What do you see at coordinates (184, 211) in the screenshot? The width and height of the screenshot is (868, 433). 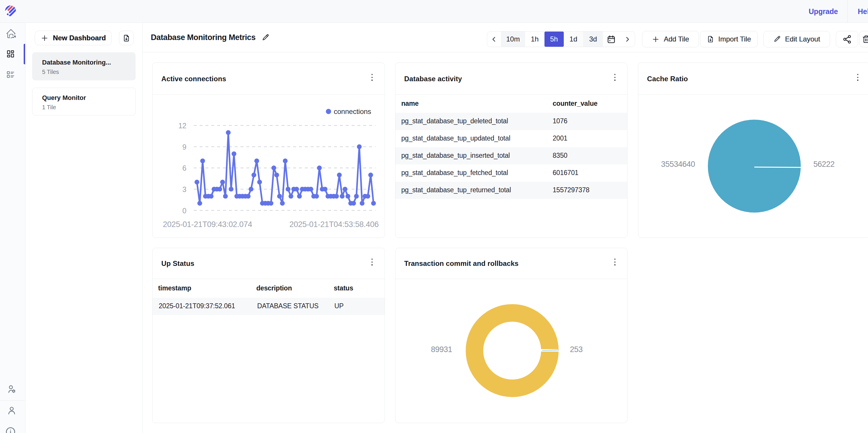 I see `svg-text: 0` at bounding box center [184, 211].